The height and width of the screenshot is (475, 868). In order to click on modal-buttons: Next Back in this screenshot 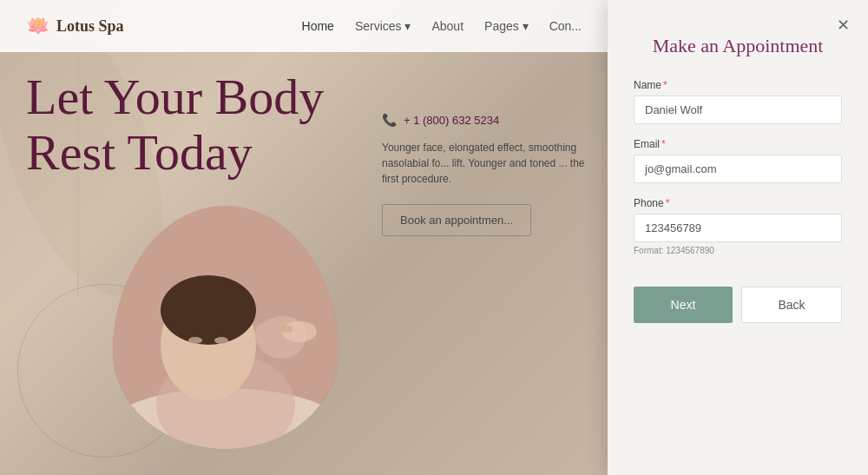, I will do `click(738, 305)`.